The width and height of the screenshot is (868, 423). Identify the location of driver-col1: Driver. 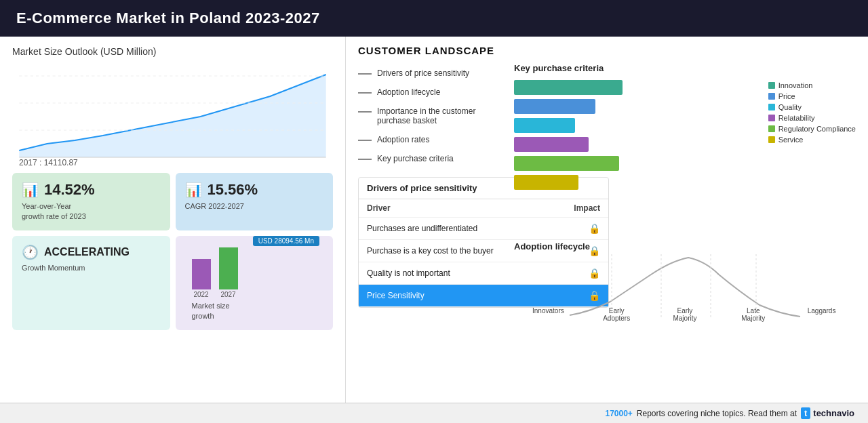
(378, 208).